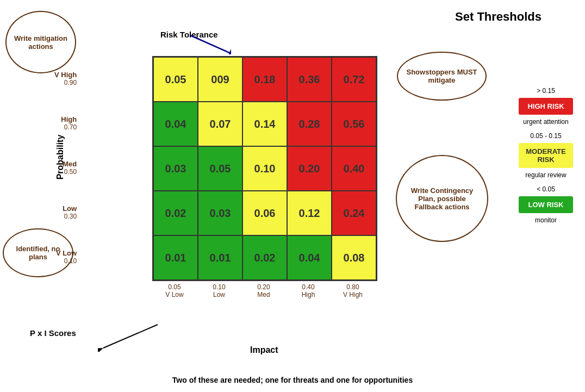 The width and height of the screenshot is (585, 392). What do you see at coordinates (67, 78) in the screenshot?
I see `row-label-vhigh: V High 0.90` at bounding box center [67, 78].